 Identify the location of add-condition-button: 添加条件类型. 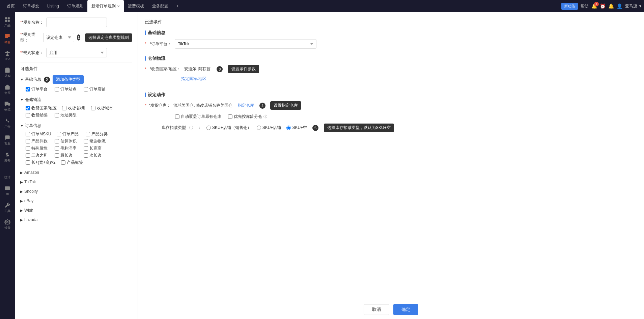
(68, 80).